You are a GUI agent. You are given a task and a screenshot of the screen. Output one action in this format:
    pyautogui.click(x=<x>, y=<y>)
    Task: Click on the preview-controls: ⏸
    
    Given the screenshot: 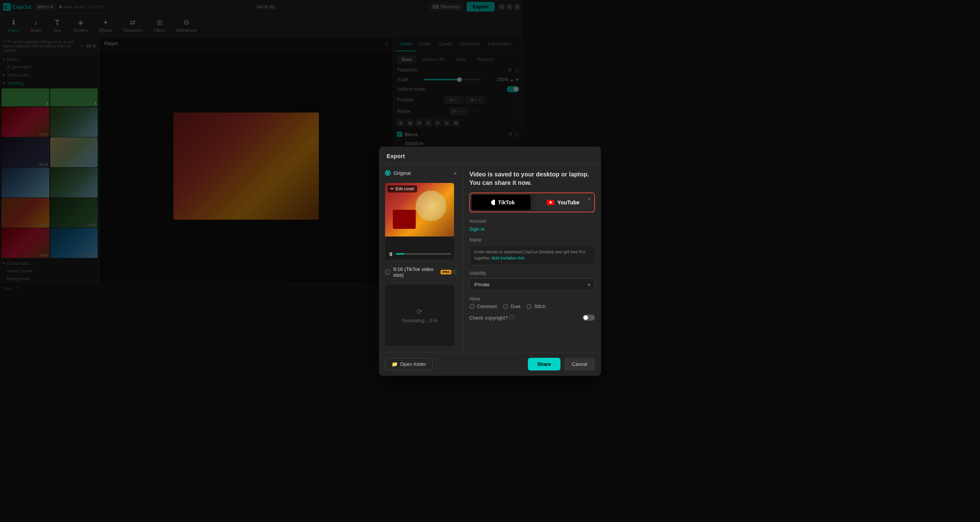 What is the action you would take?
    pyautogui.click(x=420, y=254)
    